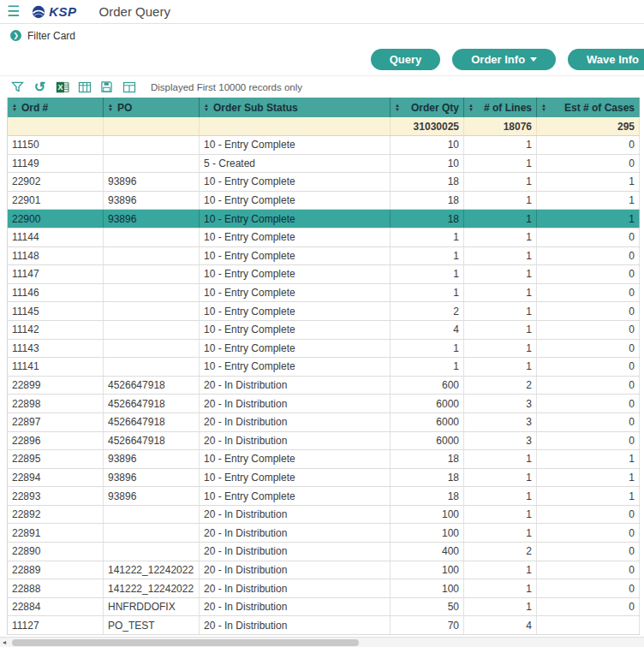  I want to click on column-label: Order Qty, so click(435, 108).